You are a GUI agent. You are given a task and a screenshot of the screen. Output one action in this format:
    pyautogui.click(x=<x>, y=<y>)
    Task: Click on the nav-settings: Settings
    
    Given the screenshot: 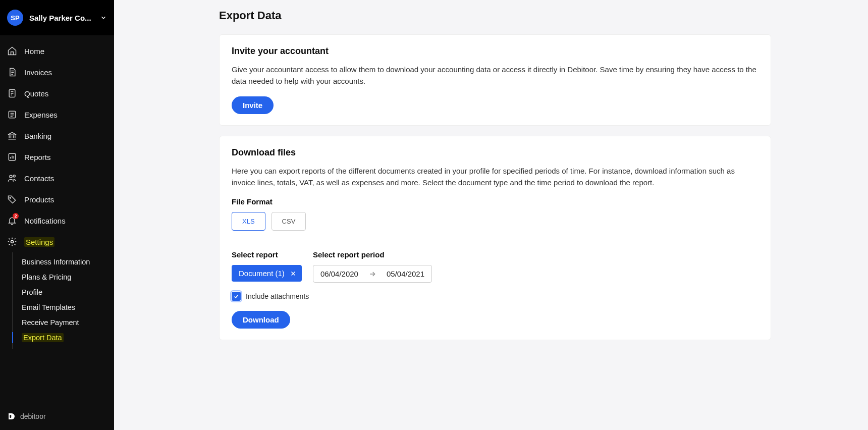 What is the action you would take?
    pyautogui.click(x=57, y=242)
    